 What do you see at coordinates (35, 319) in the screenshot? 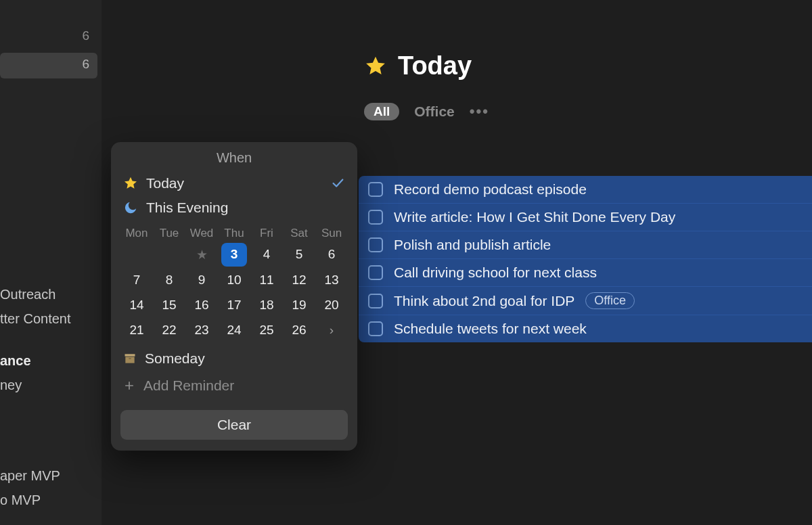
I see `sidebar-item: tter Content` at bounding box center [35, 319].